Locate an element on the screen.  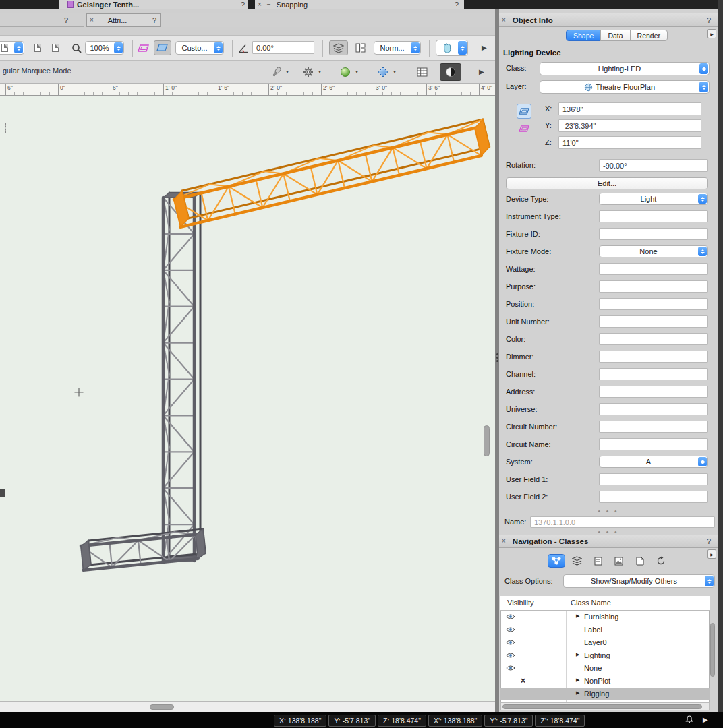
class-name-column-header: Class Name is located at coordinates (591, 603).